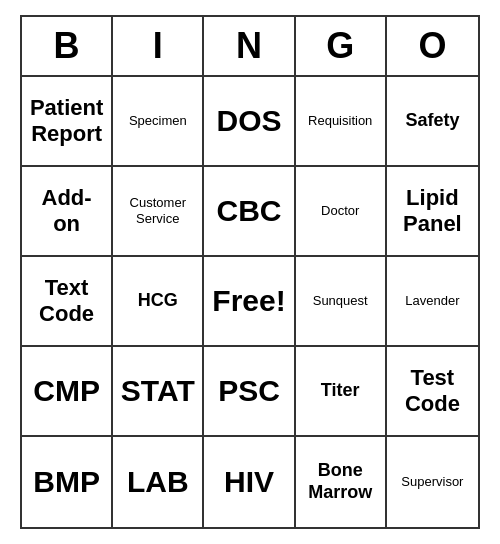 This screenshot has width=500, height=544. I want to click on bingo-cell: DOS, so click(250, 122).